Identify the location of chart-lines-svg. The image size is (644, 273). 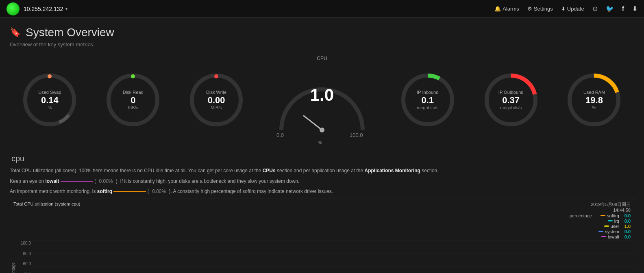
(333, 257).